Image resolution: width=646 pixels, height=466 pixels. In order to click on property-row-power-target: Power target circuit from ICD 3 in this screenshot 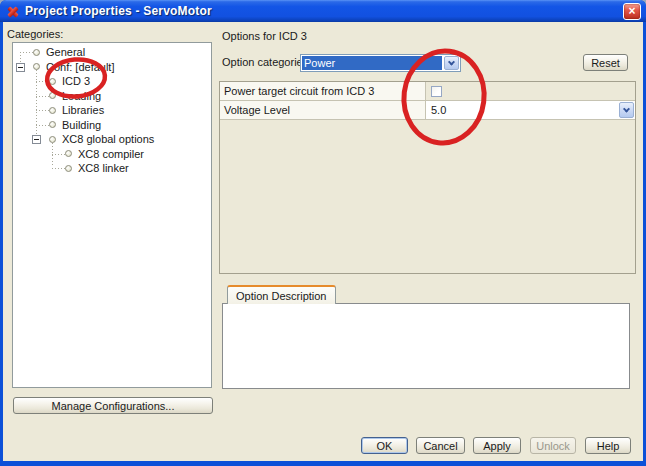, I will do `click(428, 92)`.